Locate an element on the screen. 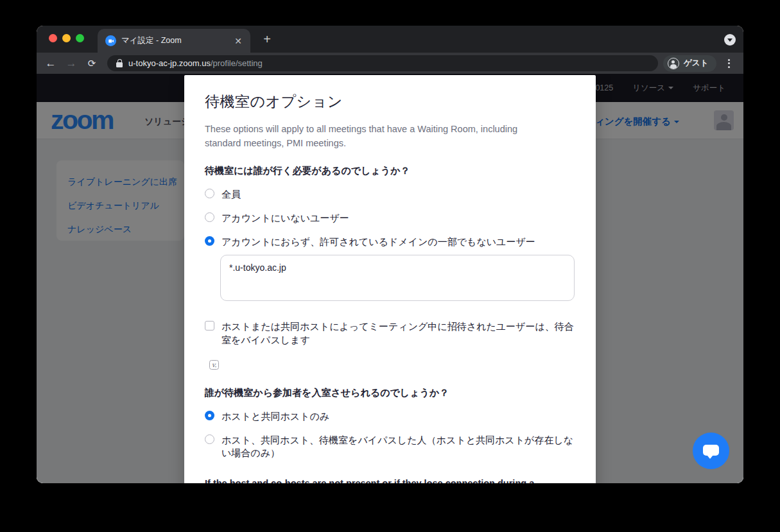 This screenshot has width=780, height=532. allowed-domains-input: *.u-tokyo.ac.jp is located at coordinates (397, 278).